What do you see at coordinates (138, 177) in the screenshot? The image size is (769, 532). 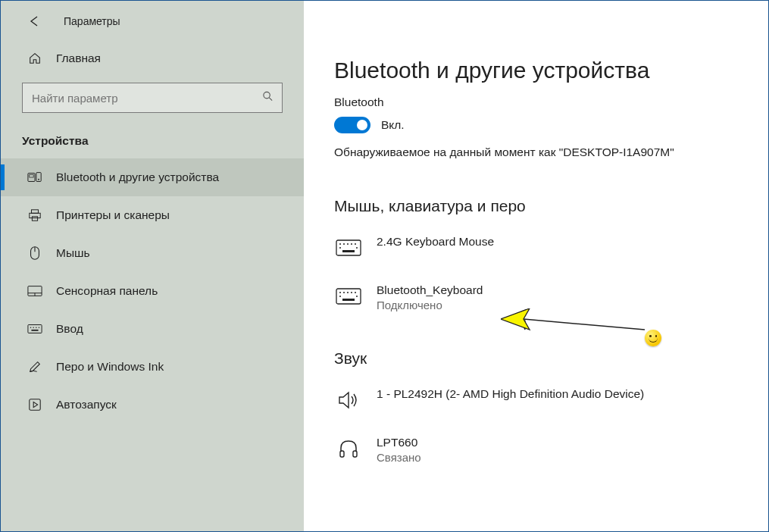 I see `sidebar-item-label: Bluetooth и другие устройства` at bounding box center [138, 177].